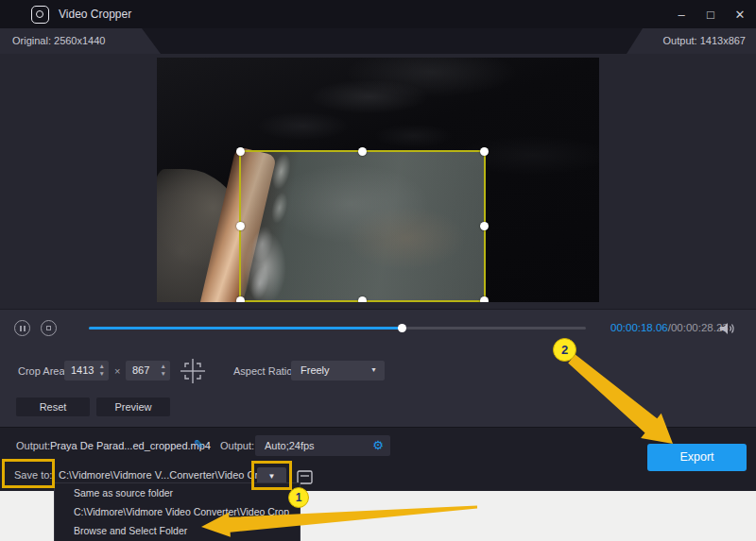  Describe the element at coordinates (240, 299) in the screenshot. I see `crop-handle-bottom-left` at that location.